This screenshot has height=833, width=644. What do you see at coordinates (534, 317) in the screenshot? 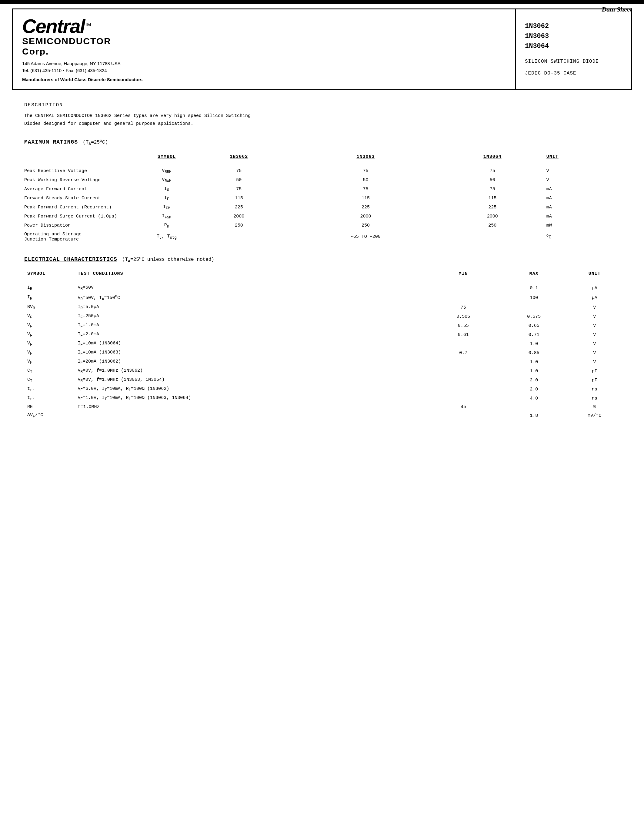
I see `elec-max: 0.575` at bounding box center [534, 317].